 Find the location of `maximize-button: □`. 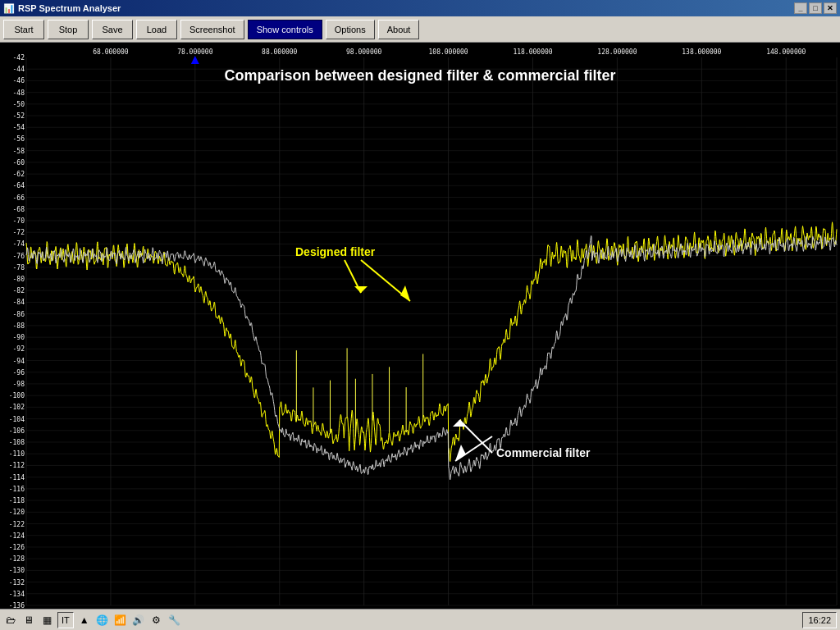

maximize-button: □ is located at coordinates (815, 8).